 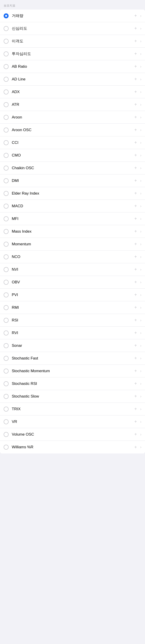 What do you see at coordinates (72, 232) in the screenshot?
I see `list-item-mass-index: Mass Index+›` at bounding box center [72, 232].